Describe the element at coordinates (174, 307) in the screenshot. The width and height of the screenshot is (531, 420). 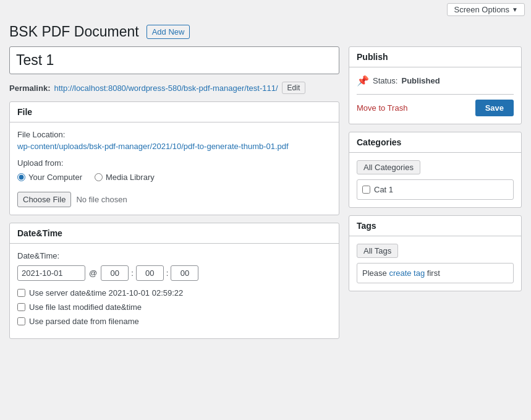
I see `checkbox-file-modified: Use file last modified date&time` at that location.